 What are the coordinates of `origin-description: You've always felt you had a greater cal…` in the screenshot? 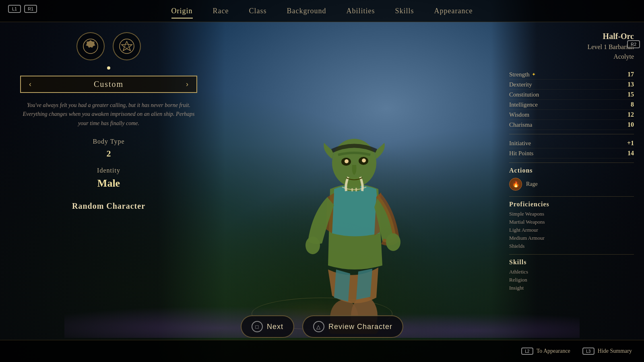 It's located at (109, 114).